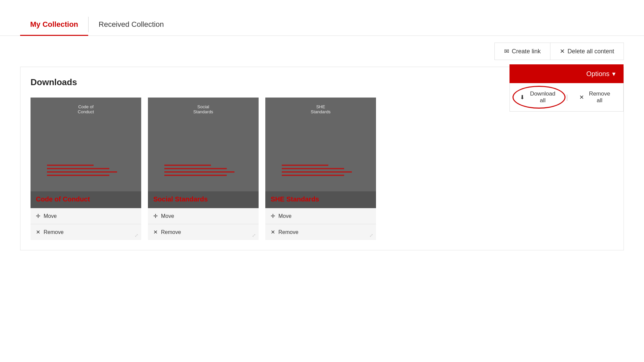 This screenshot has width=644, height=362. Describe the element at coordinates (137, 235) in the screenshot. I see `expand-icon-1: ⤢` at that location.